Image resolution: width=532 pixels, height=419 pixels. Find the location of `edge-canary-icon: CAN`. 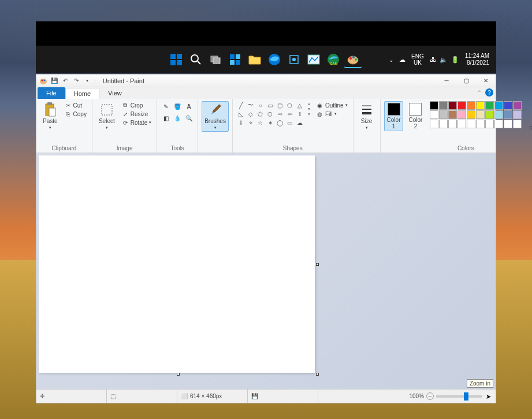

edge-canary-icon: CAN is located at coordinates (333, 60).